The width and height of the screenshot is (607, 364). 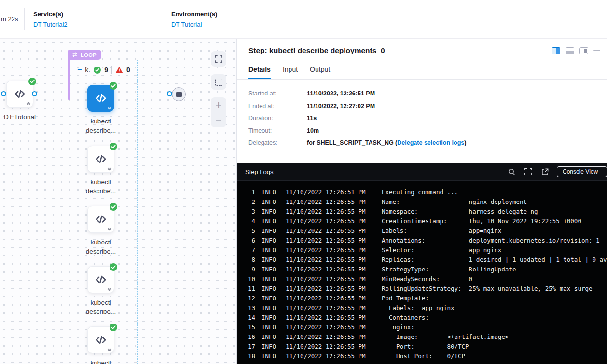 I want to click on open-in-new-icon, so click(x=545, y=172).